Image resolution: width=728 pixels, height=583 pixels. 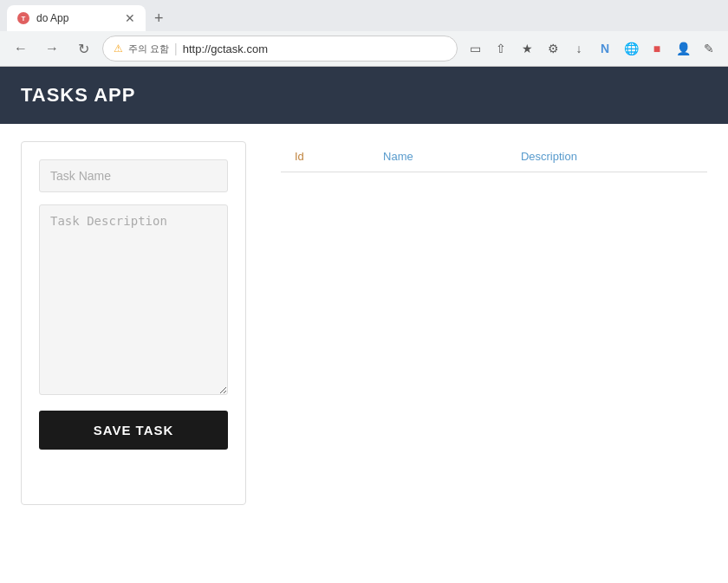 What do you see at coordinates (52, 49) in the screenshot?
I see `forward-button: →` at bounding box center [52, 49].